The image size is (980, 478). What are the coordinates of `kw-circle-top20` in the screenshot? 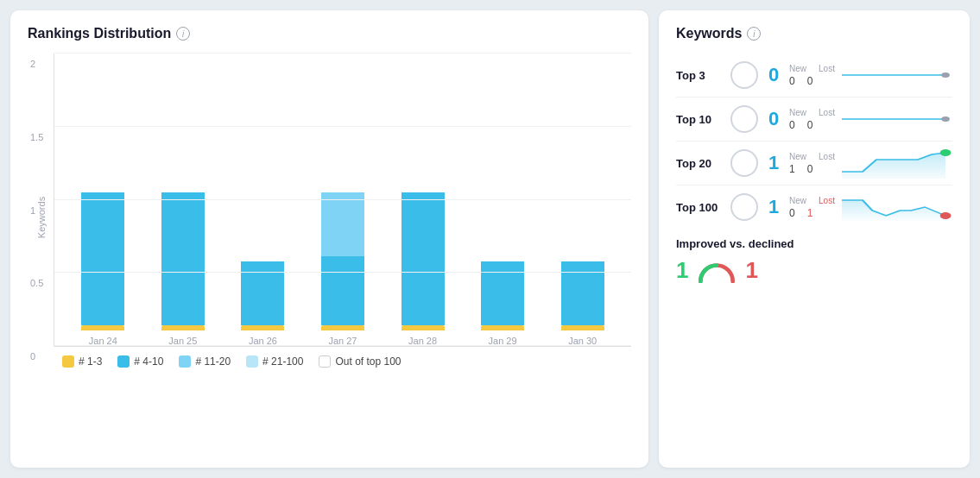 It's located at (744, 163).